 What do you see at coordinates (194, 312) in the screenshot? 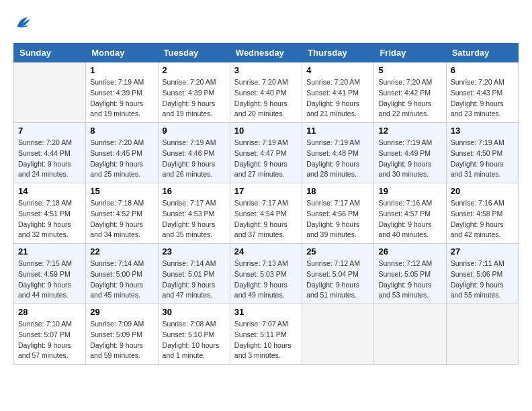
I see `day-number: 30` at bounding box center [194, 312].